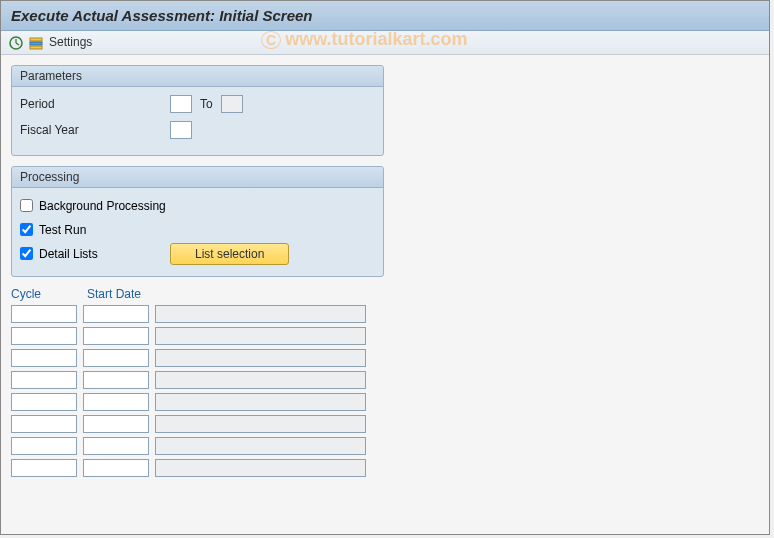 The image size is (774, 538). What do you see at coordinates (198, 110) in the screenshot?
I see `parameters-panel: Parameters Period To Fiscal Year` at bounding box center [198, 110].